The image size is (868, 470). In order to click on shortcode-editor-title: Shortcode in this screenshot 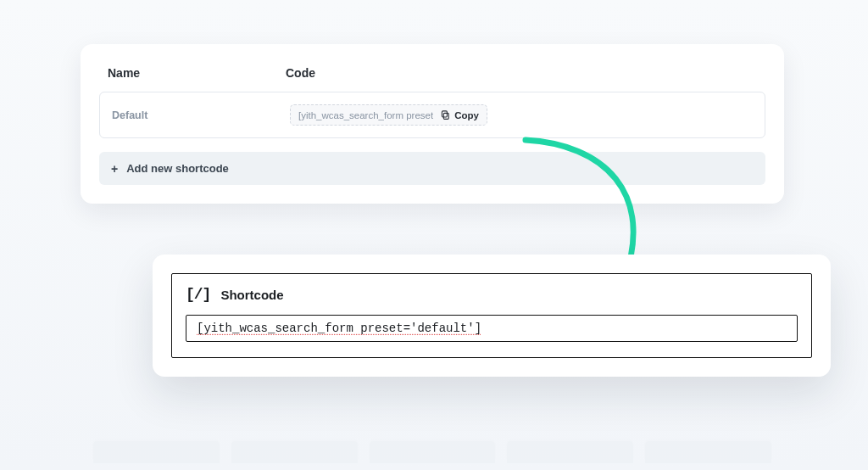, I will do `click(252, 295)`.